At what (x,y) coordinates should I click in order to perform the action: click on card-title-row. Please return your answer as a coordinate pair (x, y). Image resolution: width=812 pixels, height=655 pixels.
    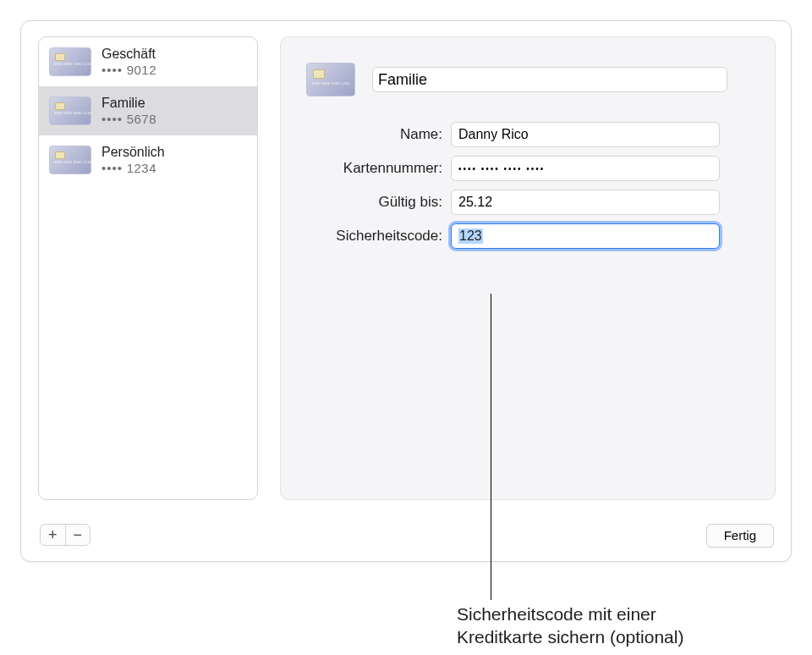
    Looking at the image, I should click on (530, 80).